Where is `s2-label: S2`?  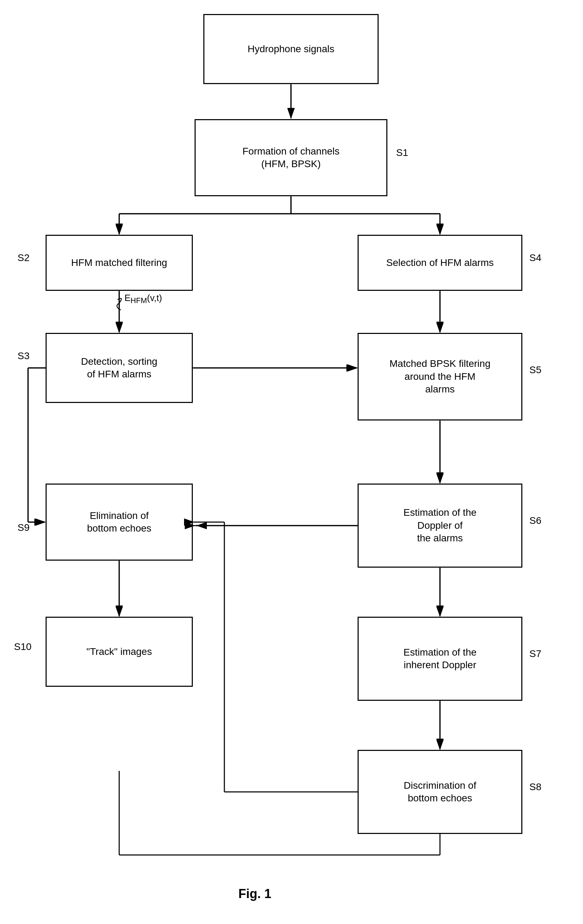 s2-label: S2 is located at coordinates (24, 258).